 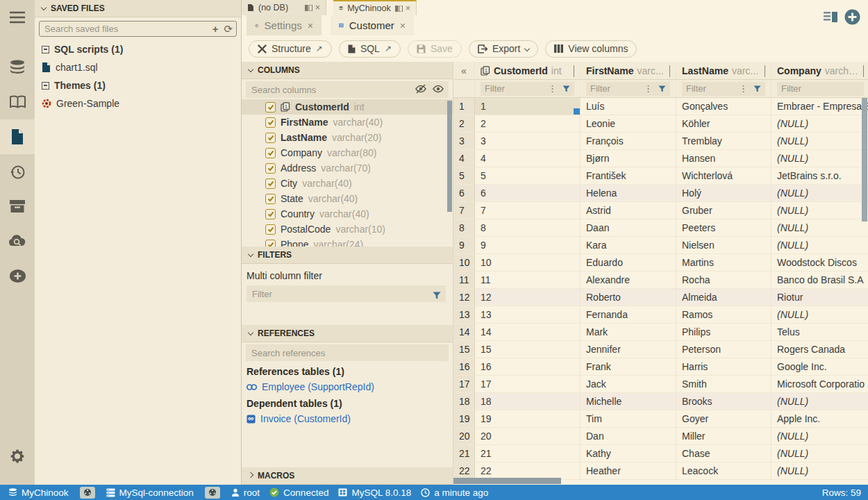 What do you see at coordinates (528, 228) in the screenshot?
I see `cell-customerid: 8` at bounding box center [528, 228].